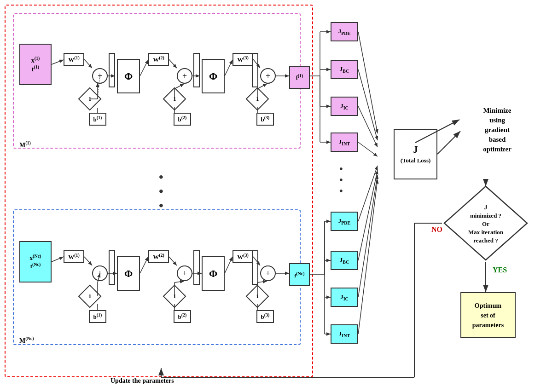 This screenshot has width=558, height=392. I want to click on upper-t-label: t(1), so click(35, 69).